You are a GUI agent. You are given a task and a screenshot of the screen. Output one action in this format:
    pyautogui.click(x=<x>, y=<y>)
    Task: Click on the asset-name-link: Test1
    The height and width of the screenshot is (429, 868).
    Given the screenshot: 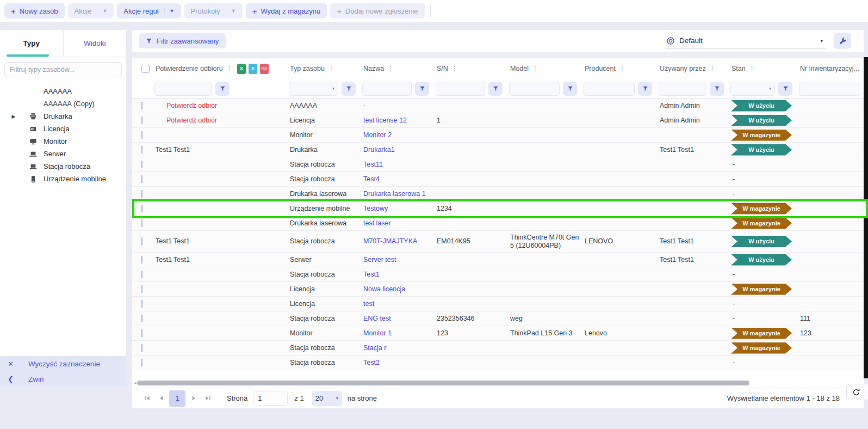 What is the action you would take?
    pyautogui.click(x=371, y=274)
    